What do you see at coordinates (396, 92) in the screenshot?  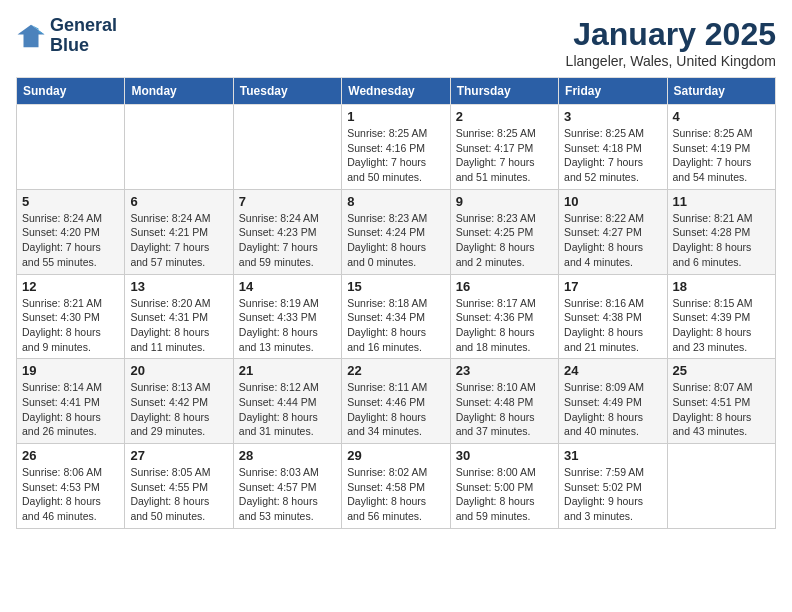 I see `weekday-header-wednesday: Wednesday` at bounding box center [396, 92].